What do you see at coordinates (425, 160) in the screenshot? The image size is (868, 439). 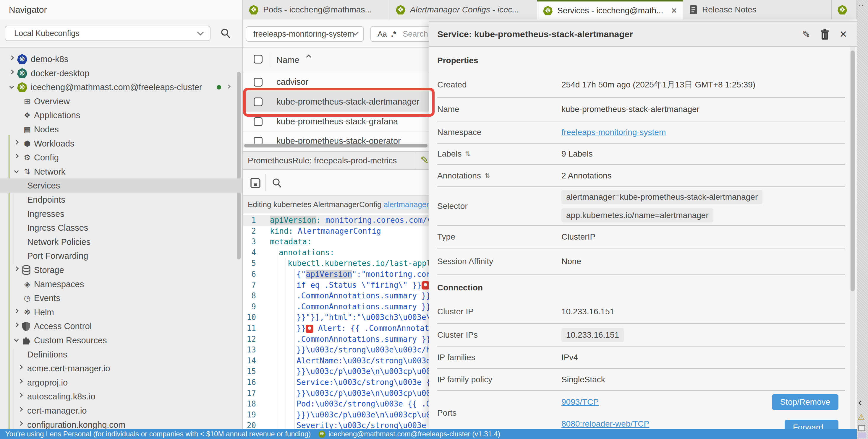 I see `edit-resource-icon: ✎` at bounding box center [425, 160].